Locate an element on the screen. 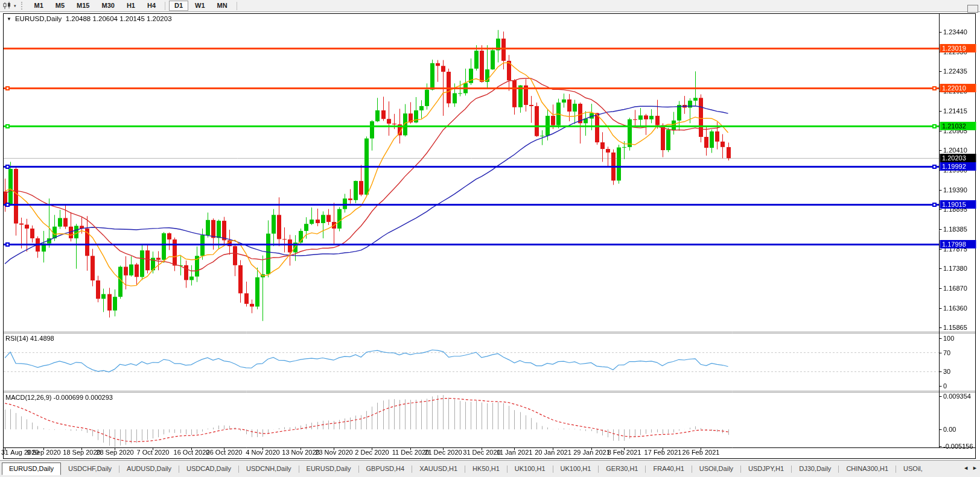  chart-tab-1: USDCHF,Daily is located at coordinates (90, 469).